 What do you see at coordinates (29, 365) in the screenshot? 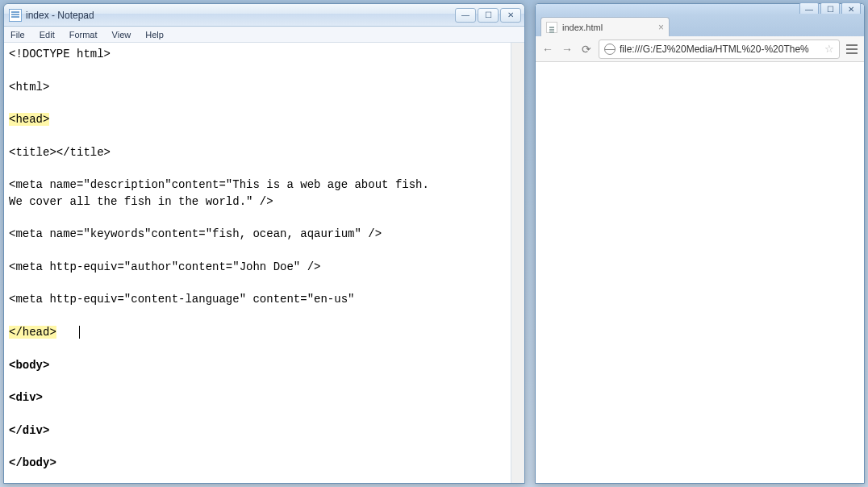
I see `code-line: <body>` at bounding box center [29, 365].